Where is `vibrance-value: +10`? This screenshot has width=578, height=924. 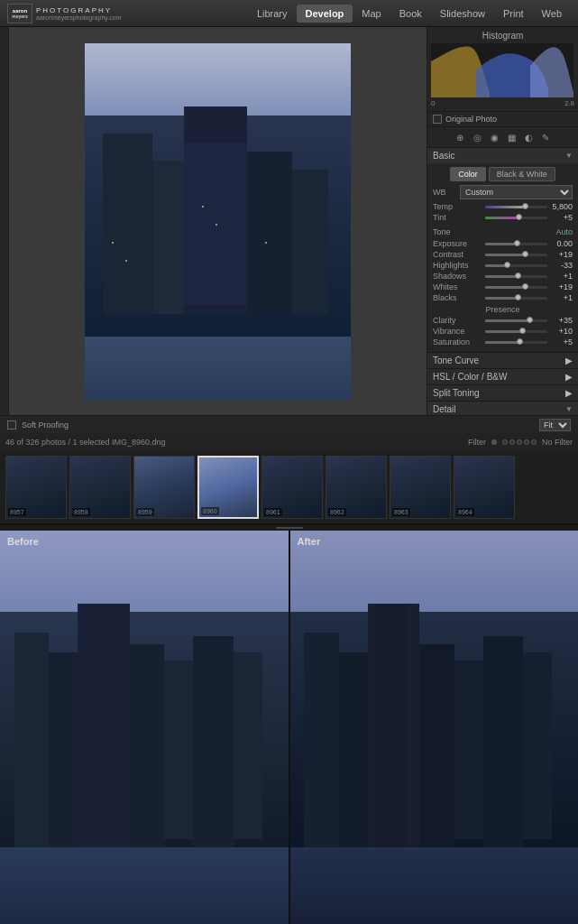 vibrance-value: +10 is located at coordinates (561, 331).